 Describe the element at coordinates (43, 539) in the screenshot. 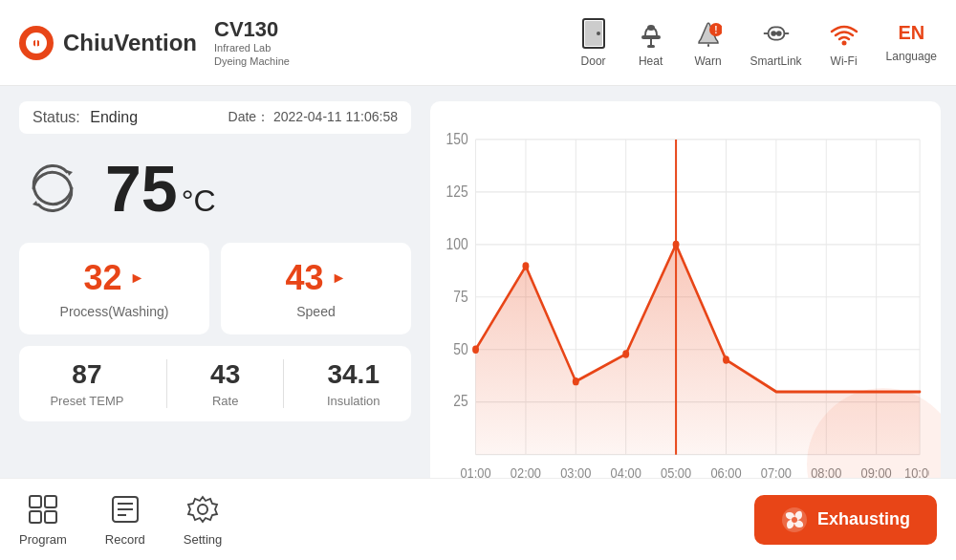

I see `program-label: Program` at that location.